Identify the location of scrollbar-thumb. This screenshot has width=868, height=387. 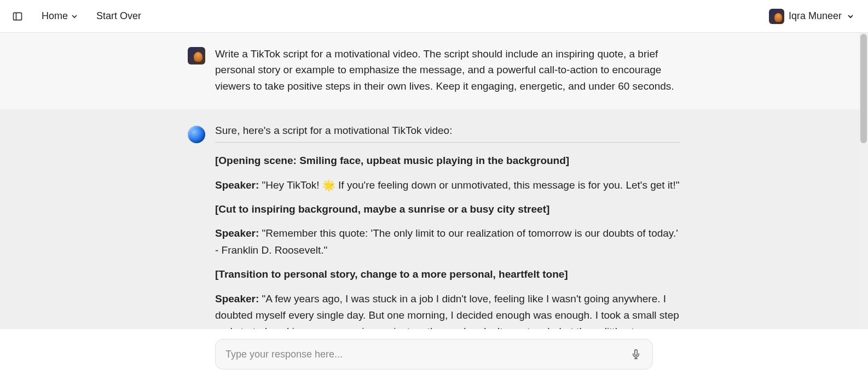
(864, 89).